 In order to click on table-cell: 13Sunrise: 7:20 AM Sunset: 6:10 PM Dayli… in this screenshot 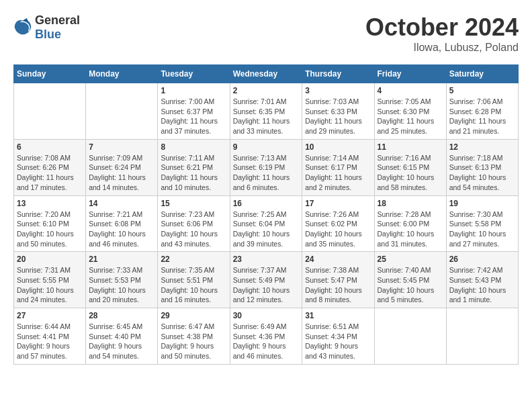, I will do `click(50, 224)`.